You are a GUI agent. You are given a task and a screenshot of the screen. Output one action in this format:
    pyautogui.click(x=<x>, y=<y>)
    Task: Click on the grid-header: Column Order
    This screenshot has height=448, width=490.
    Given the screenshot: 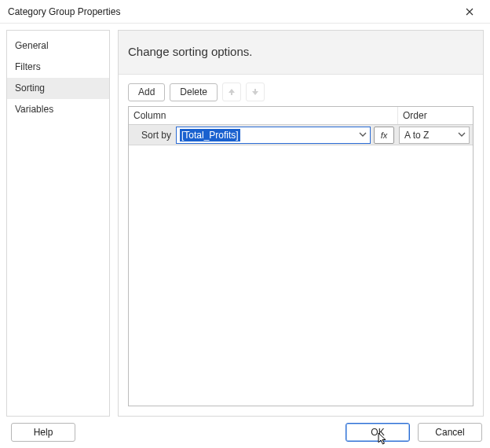 What is the action you would take?
    pyautogui.click(x=301, y=116)
    